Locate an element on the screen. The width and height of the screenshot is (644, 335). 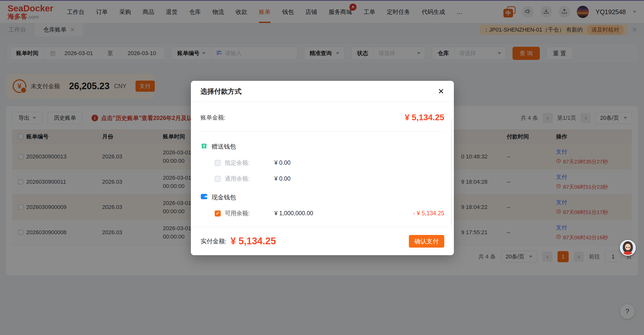
divider is located at coordinates (322, 131).